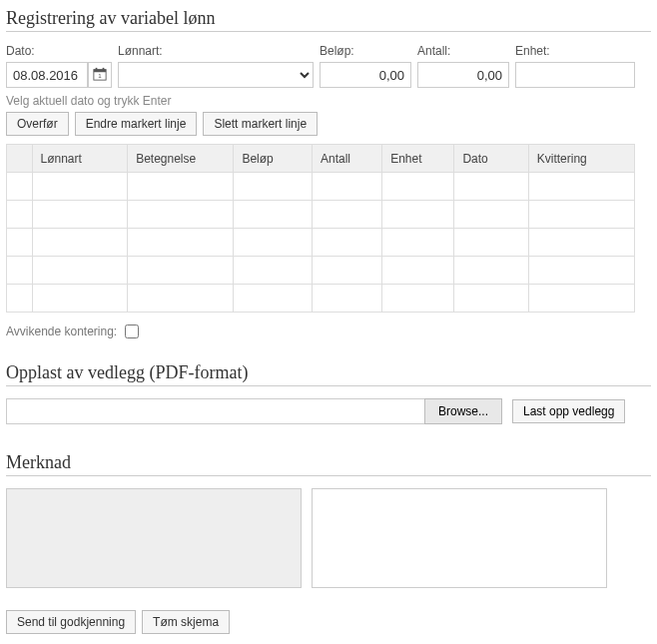 The image size is (657, 644). Describe the element at coordinates (463, 411) in the screenshot. I see `browse-button: Browse...` at that location.